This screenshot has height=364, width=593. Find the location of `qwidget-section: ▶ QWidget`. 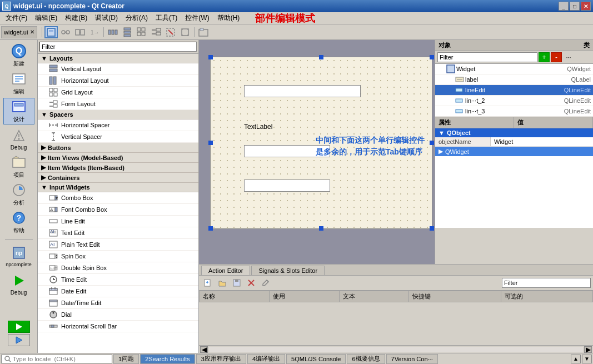

qwidget-section: ▶ QWidget is located at coordinates (514, 151).